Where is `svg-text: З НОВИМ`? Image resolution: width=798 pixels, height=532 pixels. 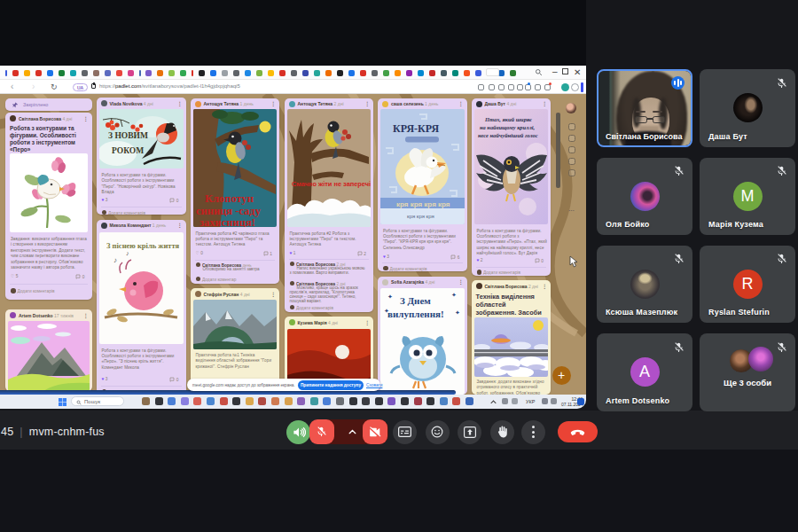
svg-text: З НОВИМ is located at coordinates (128, 136).